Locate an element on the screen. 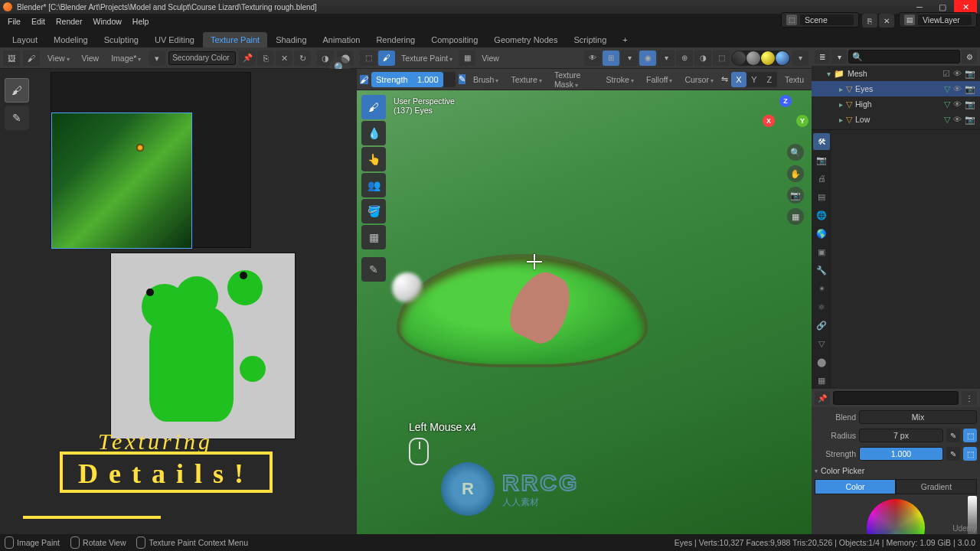 This screenshot has width=980, height=551. draw-brush-icon: 🖌 is located at coordinates (374, 107).